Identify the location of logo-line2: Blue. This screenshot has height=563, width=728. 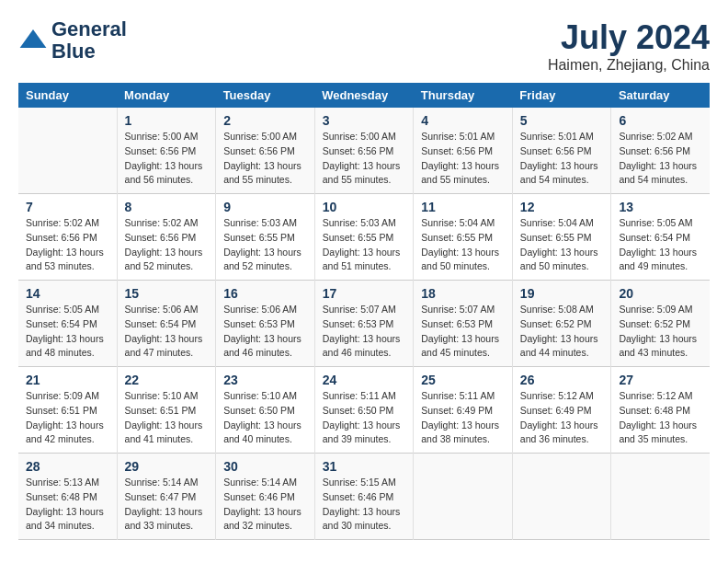
(89, 52).